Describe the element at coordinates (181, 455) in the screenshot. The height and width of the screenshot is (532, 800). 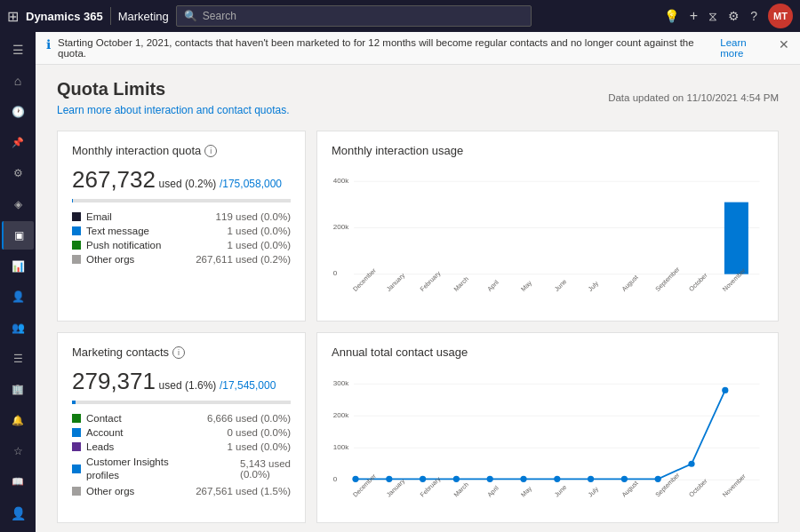
I see `contacts-legend: Contact 6,666 used (0.0%) Account 0 used…` at that location.